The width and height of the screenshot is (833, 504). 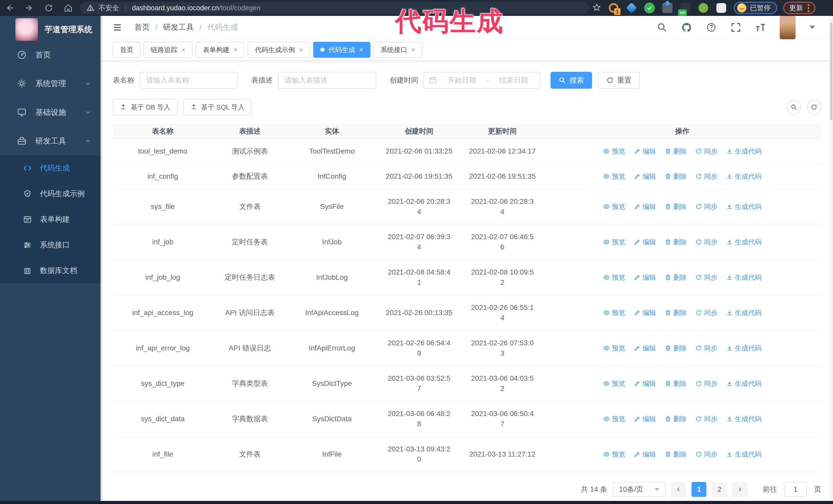 I want to click on tab: 表单构建 ×, so click(x=220, y=50).